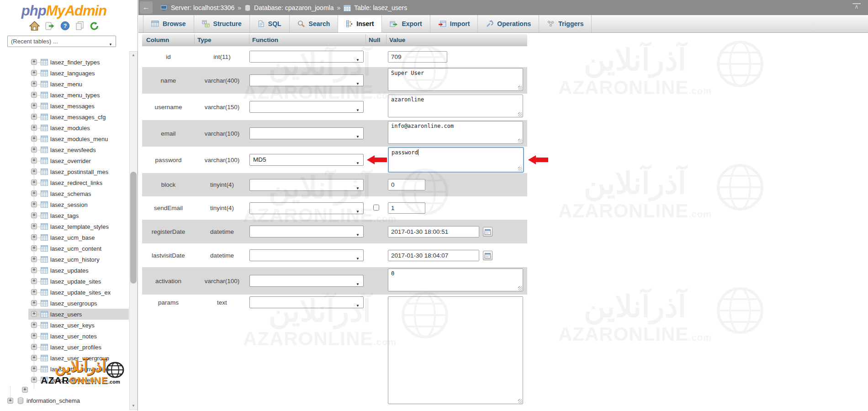 This screenshot has width=868, height=411. Describe the element at coordinates (857, 6) in the screenshot. I see `collapse-icon` at that location.